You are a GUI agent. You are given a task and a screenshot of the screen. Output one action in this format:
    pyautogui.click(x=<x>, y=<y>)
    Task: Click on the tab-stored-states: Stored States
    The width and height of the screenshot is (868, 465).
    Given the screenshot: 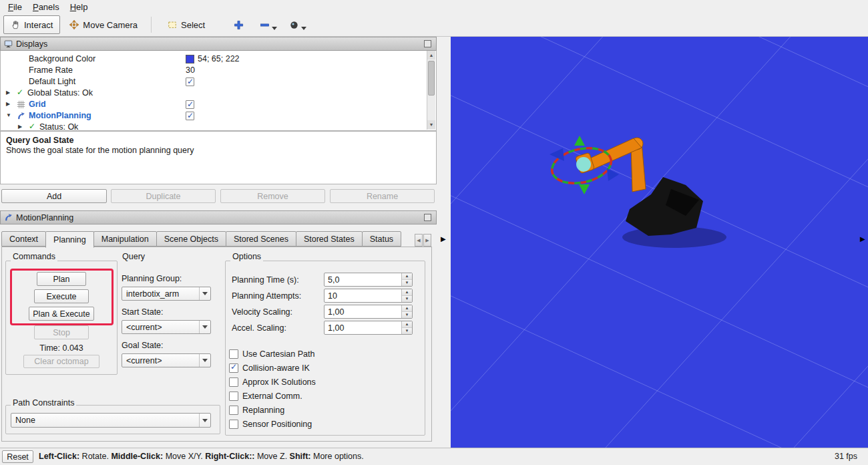 What is the action you would take?
    pyautogui.click(x=329, y=239)
    